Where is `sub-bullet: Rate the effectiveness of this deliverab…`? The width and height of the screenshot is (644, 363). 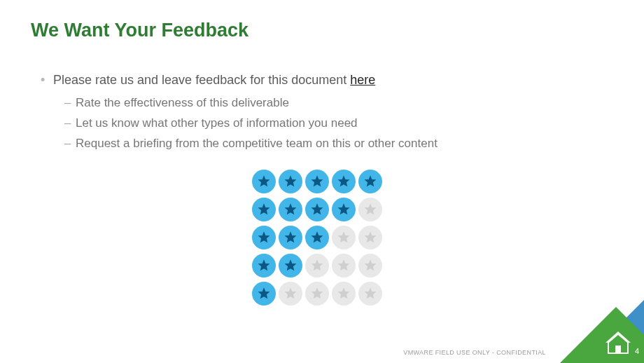
sub-bullet: Rate the effectiveness of this deliverab… is located at coordinates (339, 104).